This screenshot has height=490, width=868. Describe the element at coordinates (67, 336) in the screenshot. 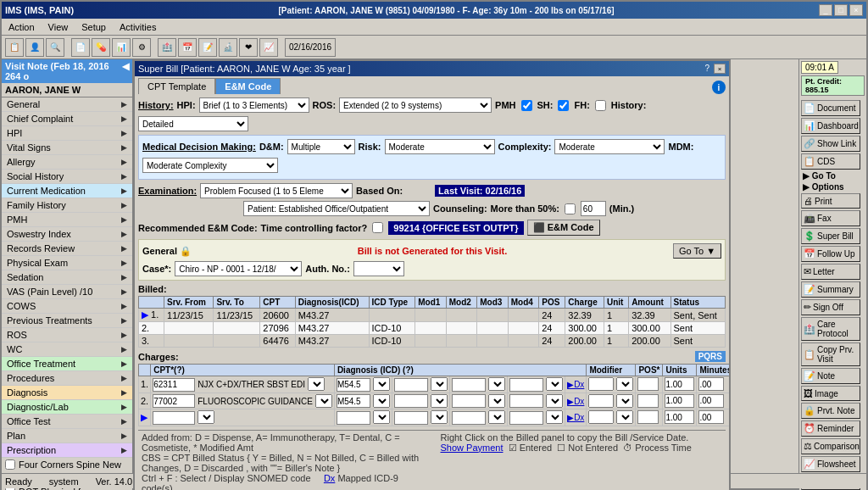

I see `sidebar-item-ros: ROS▶` at that location.